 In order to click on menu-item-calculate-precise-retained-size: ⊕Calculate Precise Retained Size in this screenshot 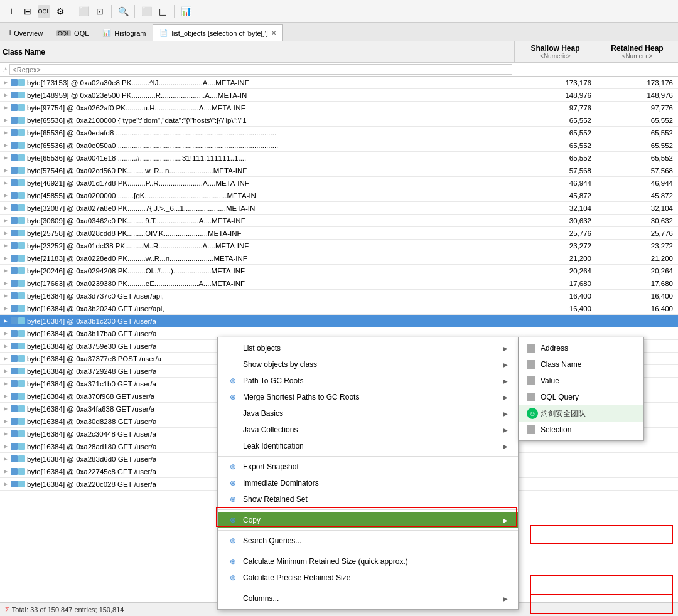, I will do `click(368, 578)`.